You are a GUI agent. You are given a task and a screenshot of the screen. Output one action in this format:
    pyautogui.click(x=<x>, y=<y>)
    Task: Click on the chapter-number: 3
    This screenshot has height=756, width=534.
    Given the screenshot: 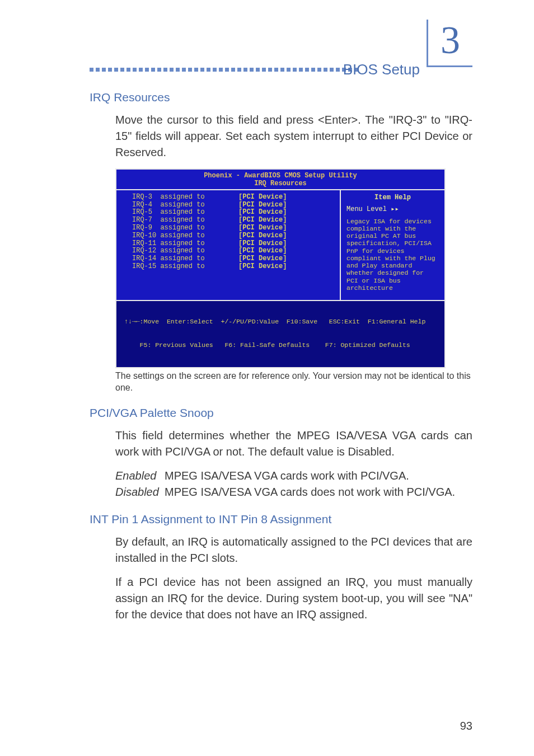 What is the action you would take?
    pyautogui.click(x=450, y=43)
    